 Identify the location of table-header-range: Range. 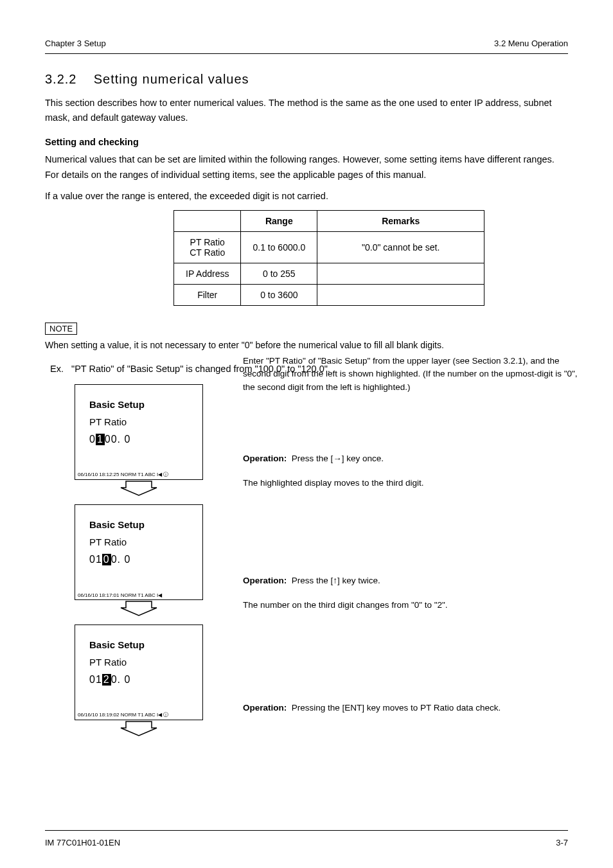
(279, 221).